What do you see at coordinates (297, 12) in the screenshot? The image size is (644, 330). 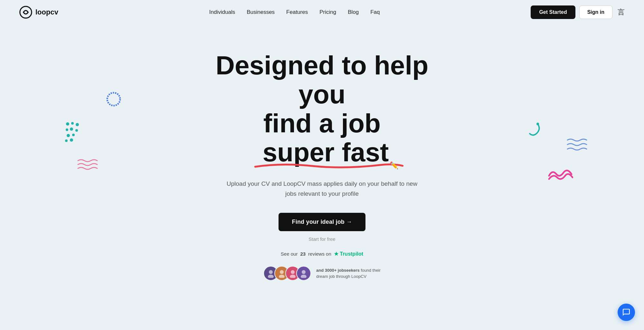 I see `nav-features: Features` at bounding box center [297, 12].